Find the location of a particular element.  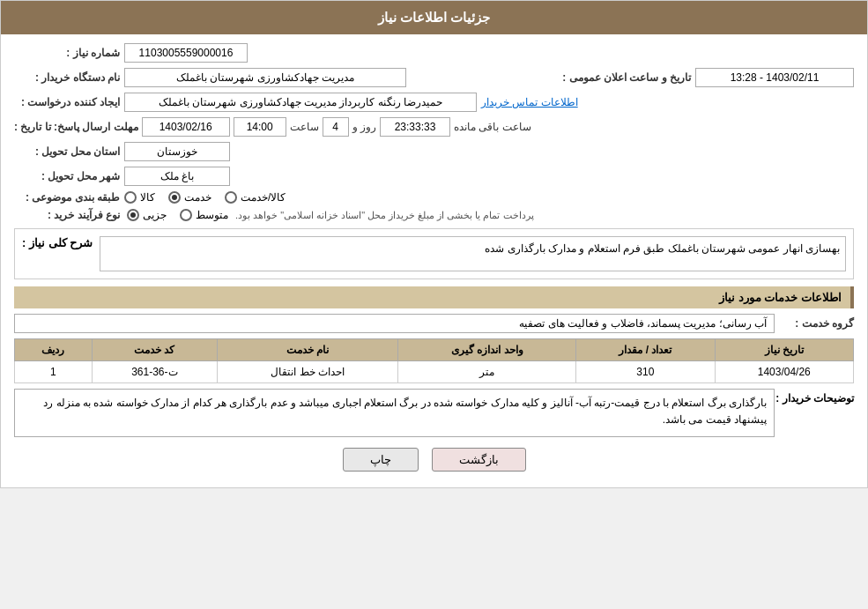

city-value: باغ ملک is located at coordinates (177, 176).